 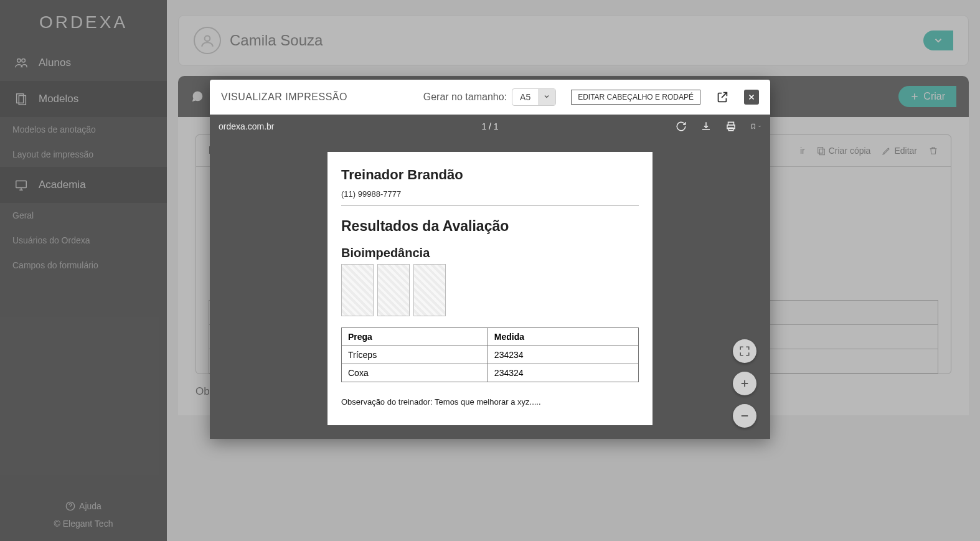 What do you see at coordinates (751, 97) in the screenshot?
I see `close-button` at bounding box center [751, 97].